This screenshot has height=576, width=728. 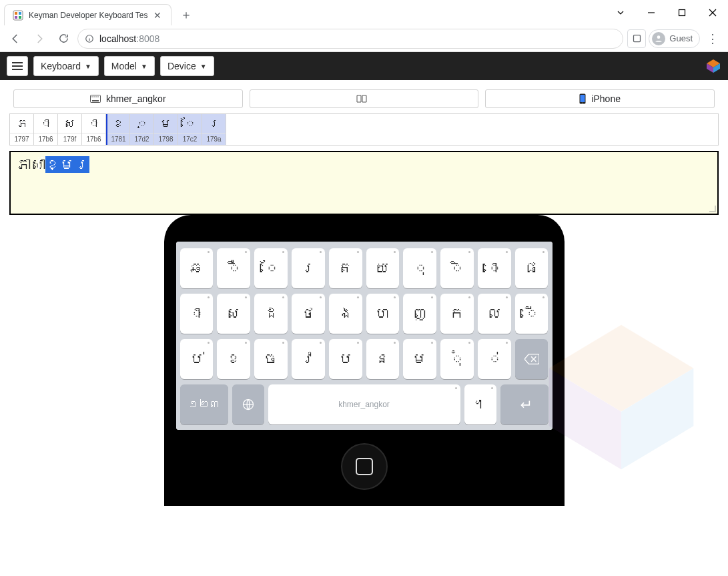 What do you see at coordinates (383, 314) in the screenshot?
I see `keyboard-key: ហ` at bounding box center [383, 314].